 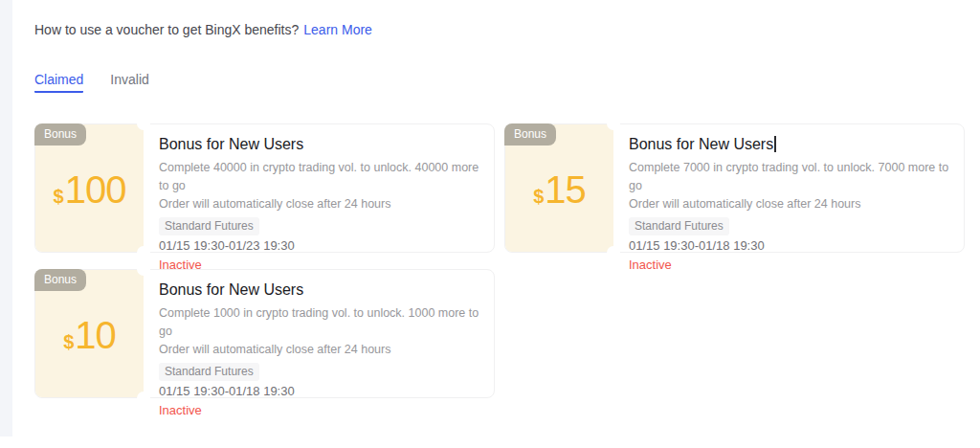 I want to click on voucher-card: Bonus $15 Bonus for New Users Complete 7…, so click(x=735, y=188).